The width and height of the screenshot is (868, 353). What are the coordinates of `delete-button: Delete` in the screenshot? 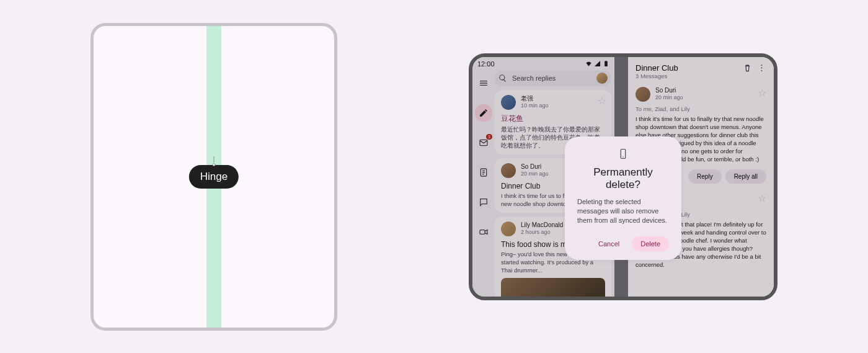 It's located at (650, 244).